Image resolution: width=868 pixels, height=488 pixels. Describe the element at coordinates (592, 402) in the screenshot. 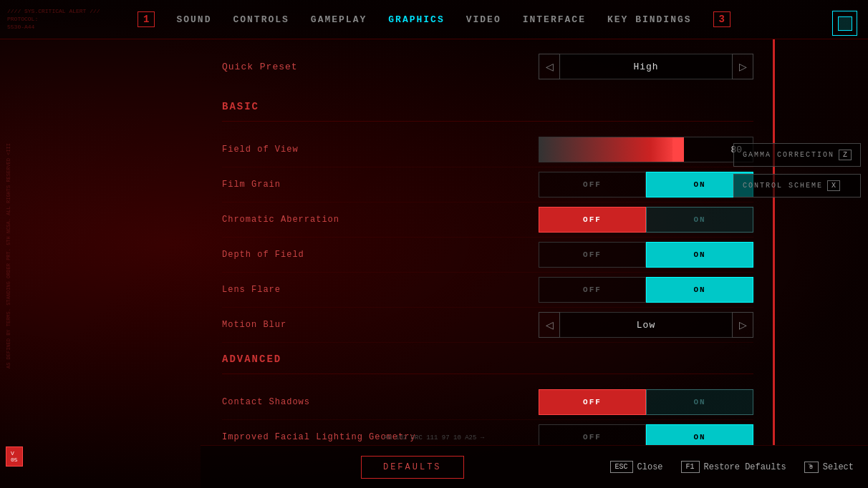

I see `contactshadows-off: OFF` at that location.